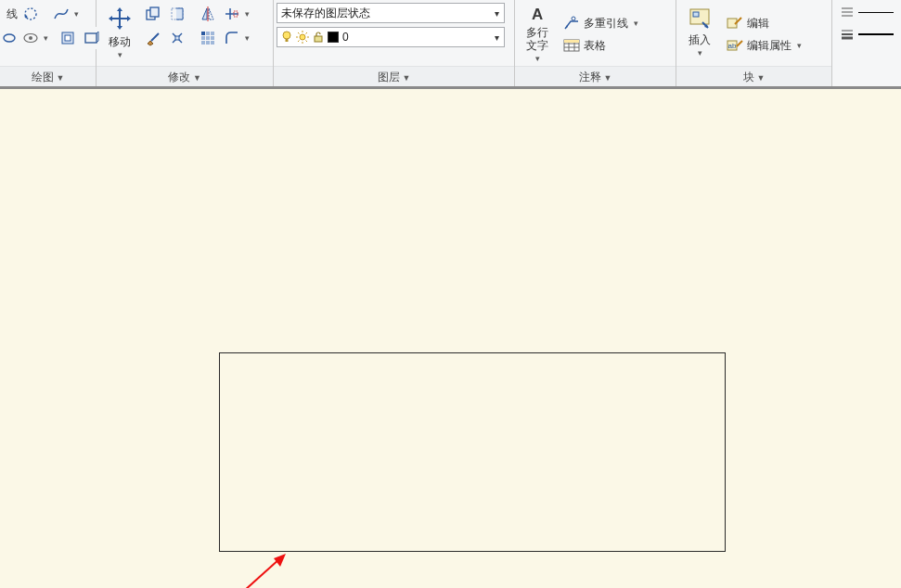 This screenshot has height=588, width=901. What do you see at coordinates (572, 23) in the screenshot?
I see `mleader-icon` at bounding box center [572, 23].